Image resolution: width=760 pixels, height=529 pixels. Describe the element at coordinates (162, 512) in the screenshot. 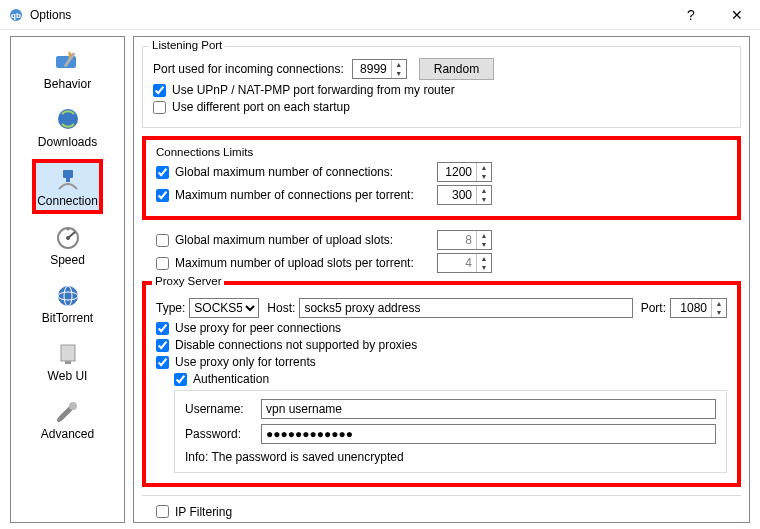

I see `ip-filtering-checkbox` at that location.